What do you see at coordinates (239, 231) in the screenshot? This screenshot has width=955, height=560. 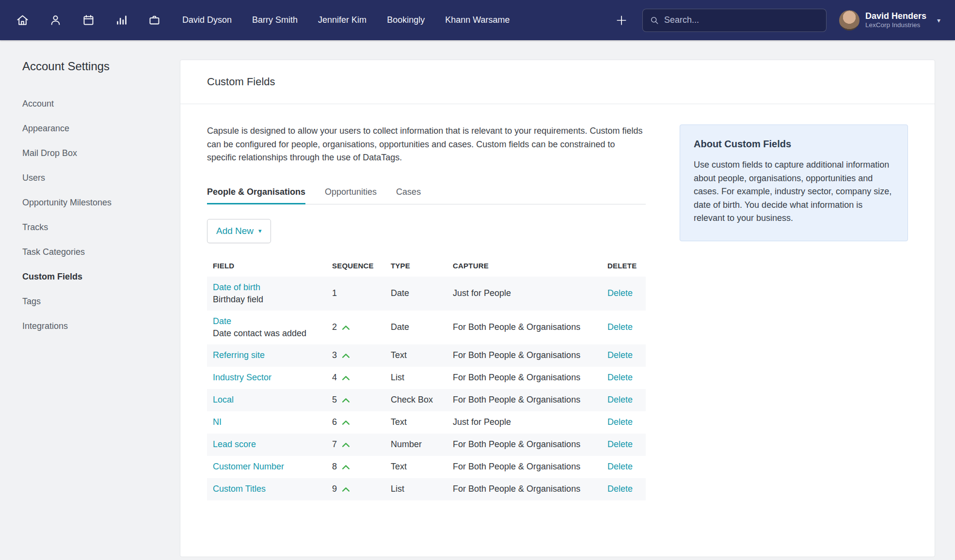 I see `add-new-button: Add New ▾` at bounding box center [239, 231].